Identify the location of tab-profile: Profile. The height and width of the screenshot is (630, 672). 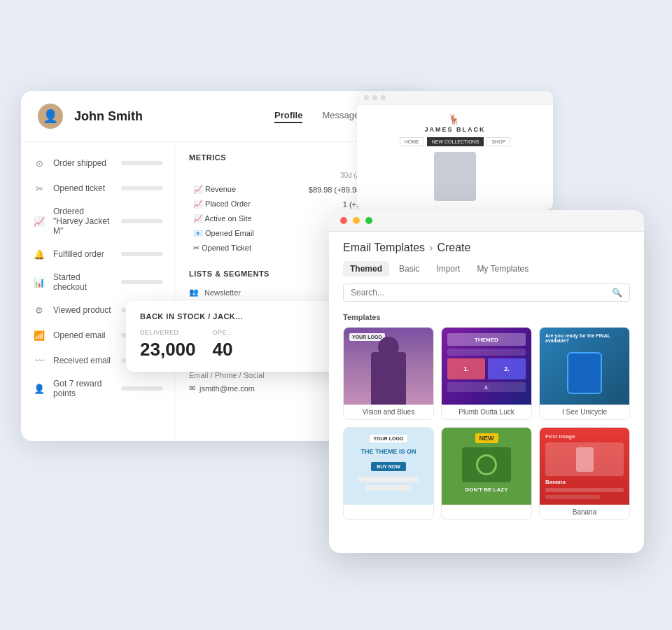
(288, 116).